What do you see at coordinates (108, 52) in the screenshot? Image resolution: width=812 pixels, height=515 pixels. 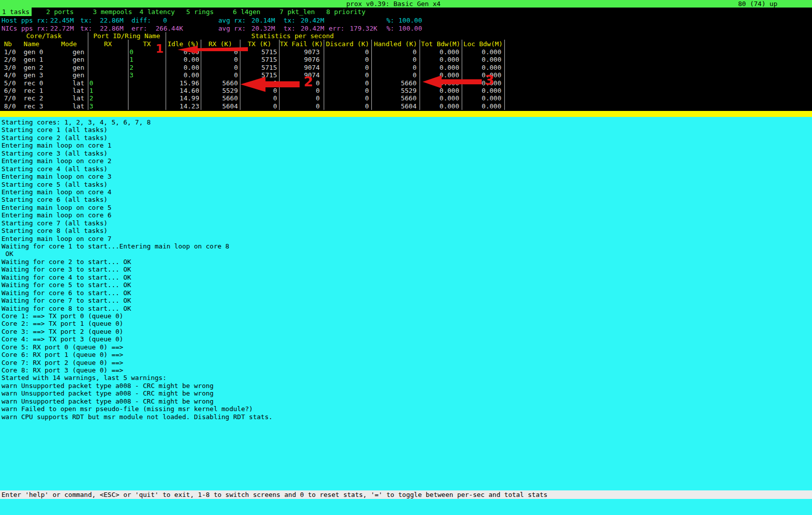 I see `cell-rx-port` at bounding box center [108, 52].